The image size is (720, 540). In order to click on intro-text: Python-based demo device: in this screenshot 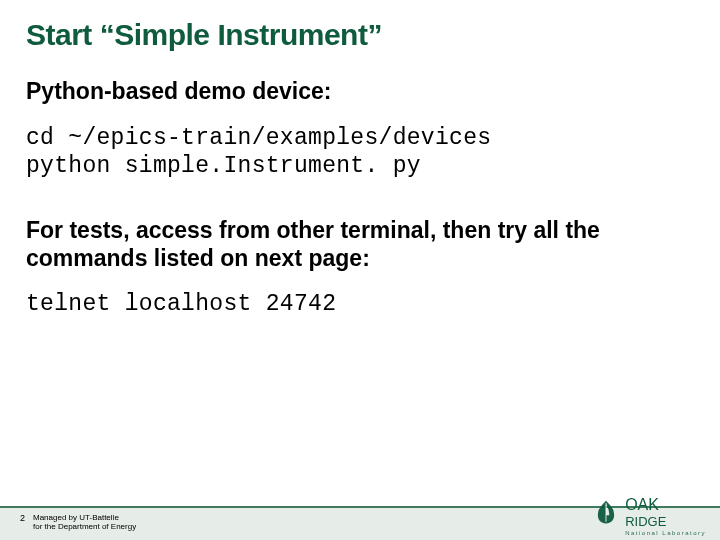, I will do `click(360, 92)`.